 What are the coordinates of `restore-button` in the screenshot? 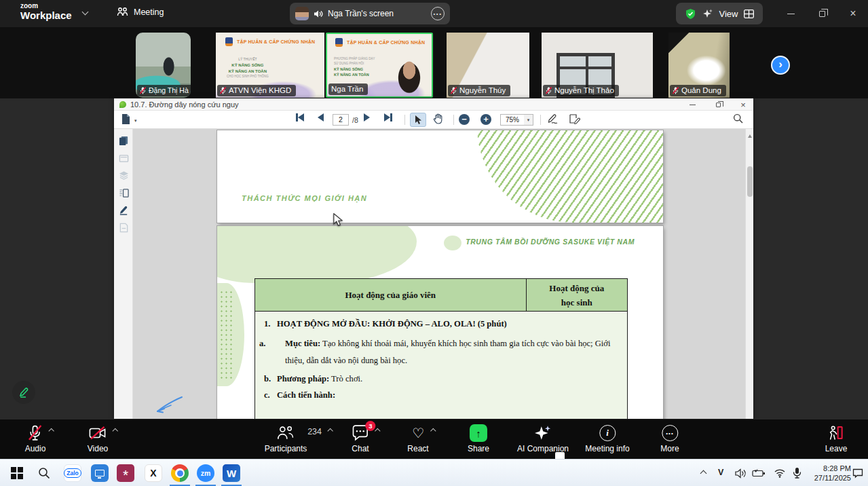 It's located at (822, 14).